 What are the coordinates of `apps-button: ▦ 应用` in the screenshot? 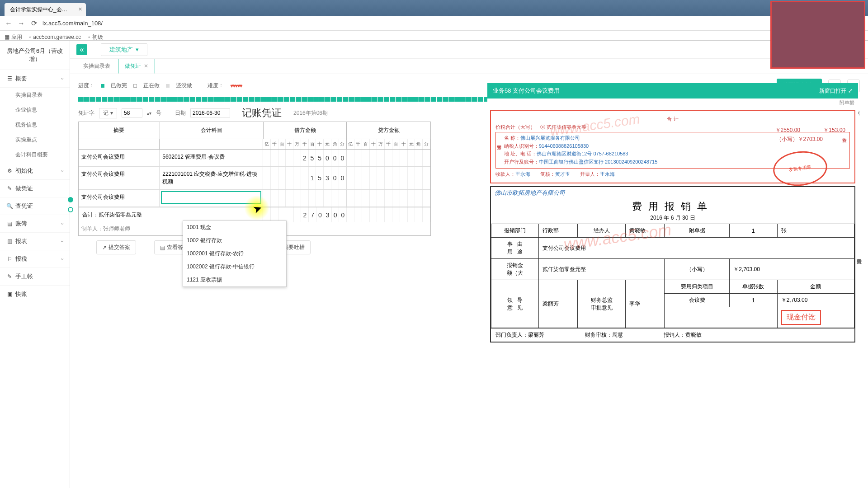 It's located at (14, 37).